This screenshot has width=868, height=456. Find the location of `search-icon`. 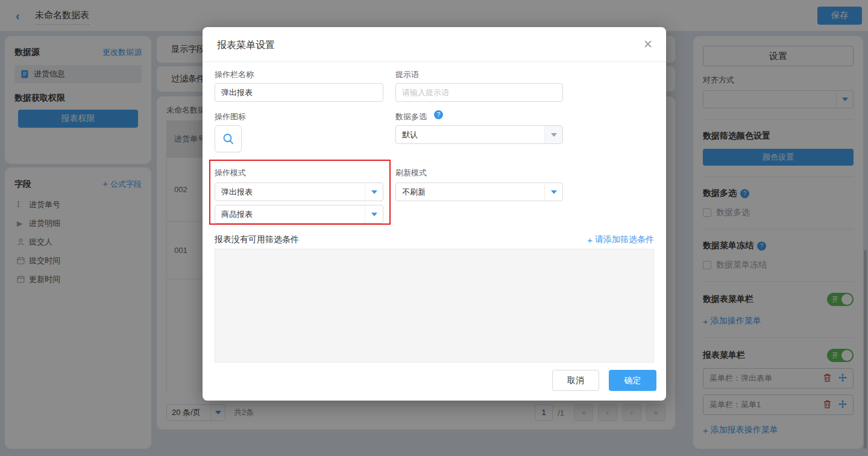

search-icon is located at coordinates (228, 139).